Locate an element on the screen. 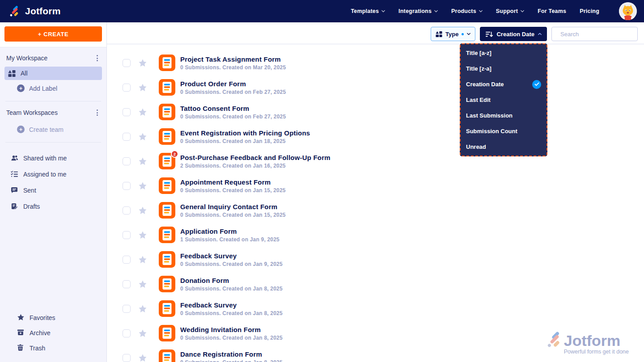  form-title: Dance Registration Form is located at coordinates (232, 354).